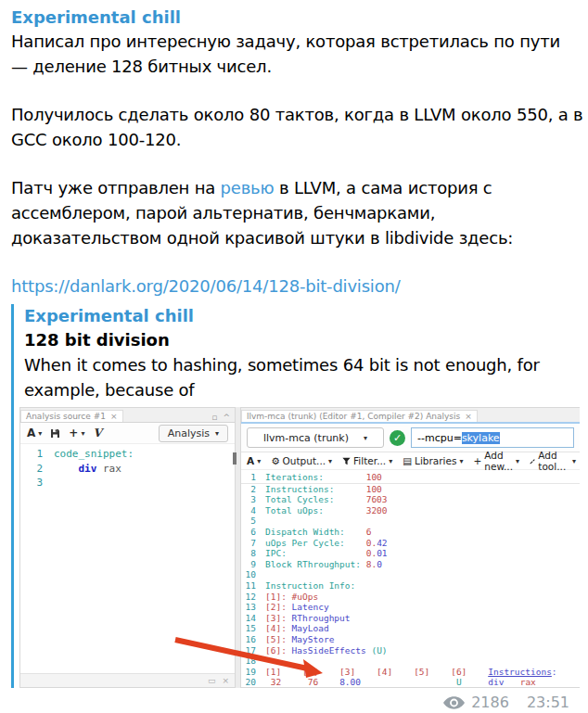 This screenshot has height=713, width=588. What do you see at coordinates (315, 490) in the screenshot?
I see `text-segment: Instructions:` at bounding box center [315, 490].